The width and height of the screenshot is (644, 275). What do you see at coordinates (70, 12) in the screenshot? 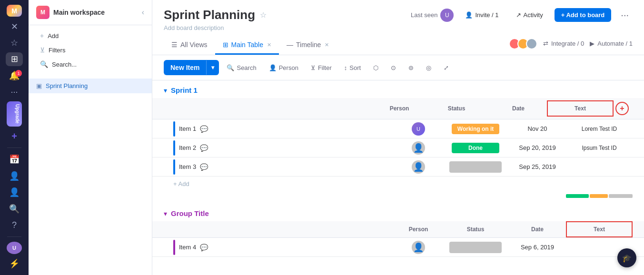
I see `workspace-title: M Main workspace` at bounding box center [70, 12].